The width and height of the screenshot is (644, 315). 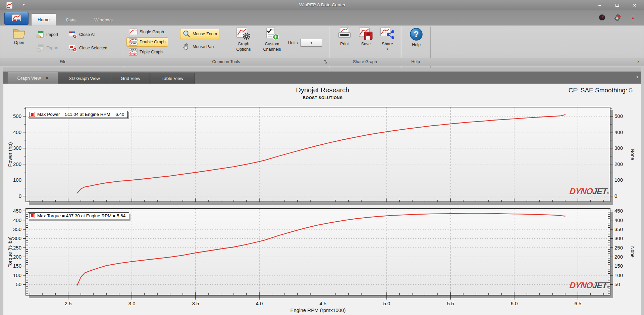 What do you see at coordinates (305, 43) in the screenshot?
I see `units-control: Units ▾` at bounding box center [305, 43].